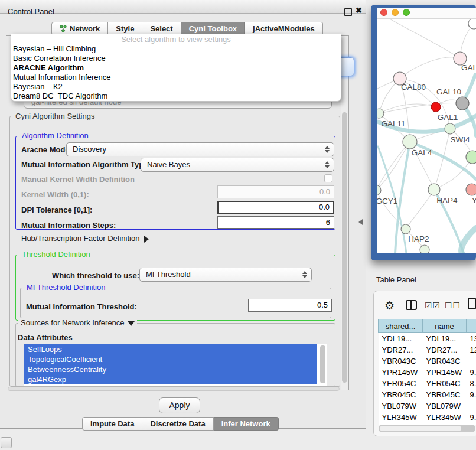 This screenshot has height=450, width=476. I want to click on attribute-item: BetweennessCentrality, so click(170, 370).